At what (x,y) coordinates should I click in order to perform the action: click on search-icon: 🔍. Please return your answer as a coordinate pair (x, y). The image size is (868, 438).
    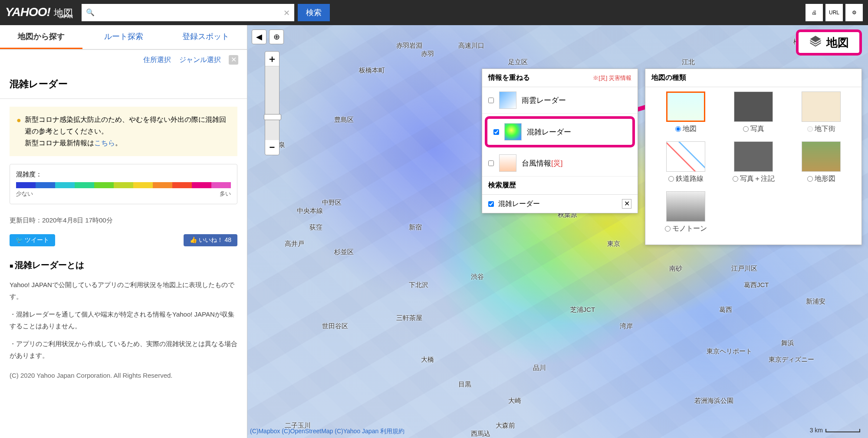
    Looking at the image, I should click on (90, 12).